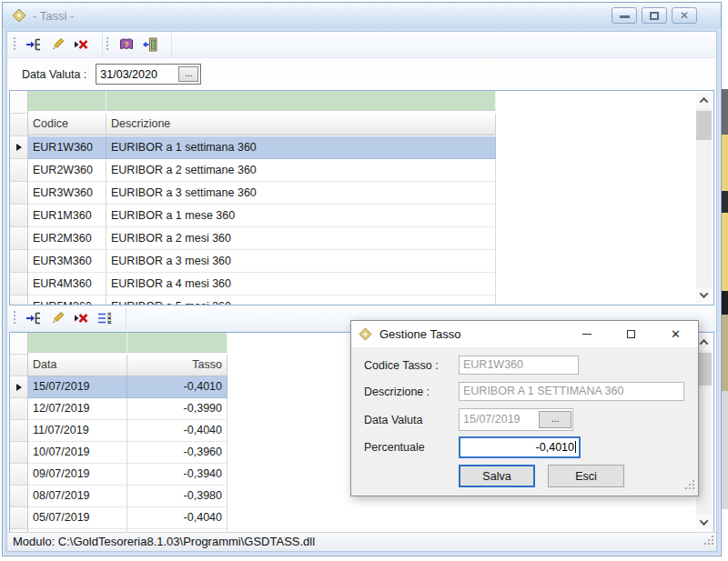 Image resolution: width=728 pixels, height=561 pixels. Describe the element at coordinates (78, 343) in the screenshot. I see `filter-cell-data` at that location.